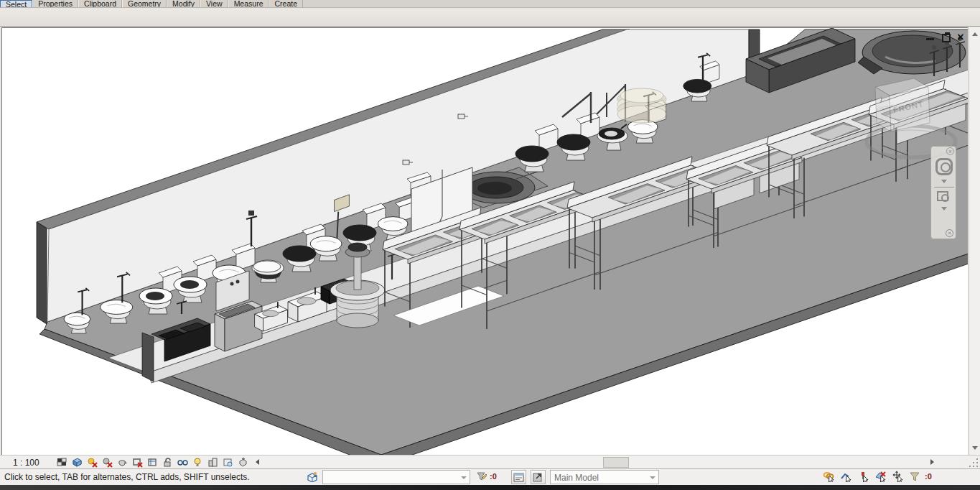 The image size is (980, 490). What do you see at coordinates (830, 477) in the screenshot?
I see `select-links-icon` at bounding box center [830, 477].